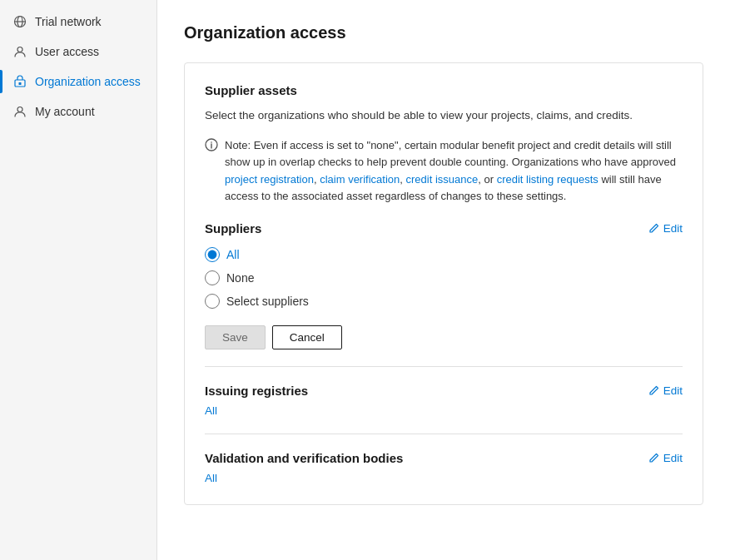 This screenshot has width=730, height=560. I want to click on validation-bodies-edit-button: Edit, so click(666, 458).